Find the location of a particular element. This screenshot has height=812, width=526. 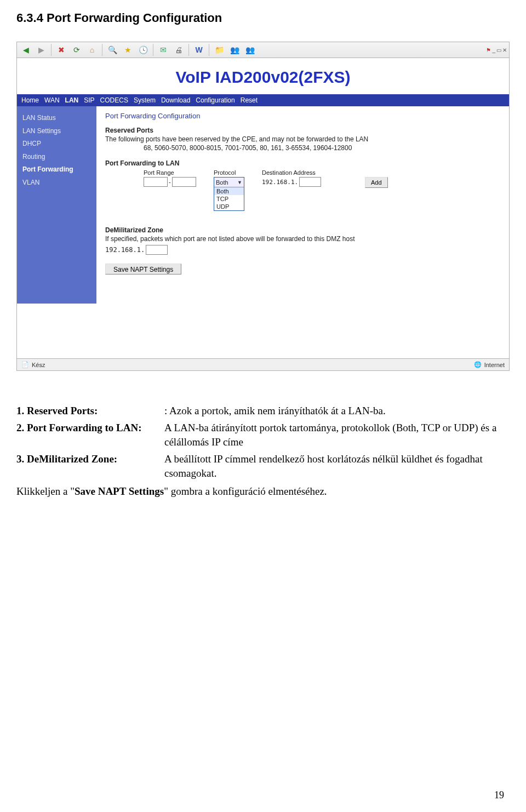

forward-icon: ▶ is located at coordinates (41, 50).